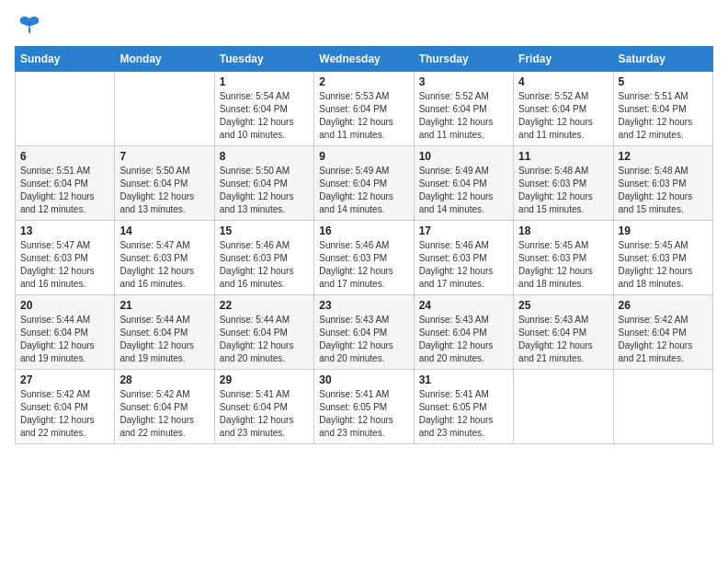 This screenshot has height=563, width=728. What do you see at coordinates (65, 184) in the screenshot?
I see `calendar-cell: 6Sunrise: 5:51 AM Sunset: 6:04 PM Daylig…` at bounding box center [65, 184].